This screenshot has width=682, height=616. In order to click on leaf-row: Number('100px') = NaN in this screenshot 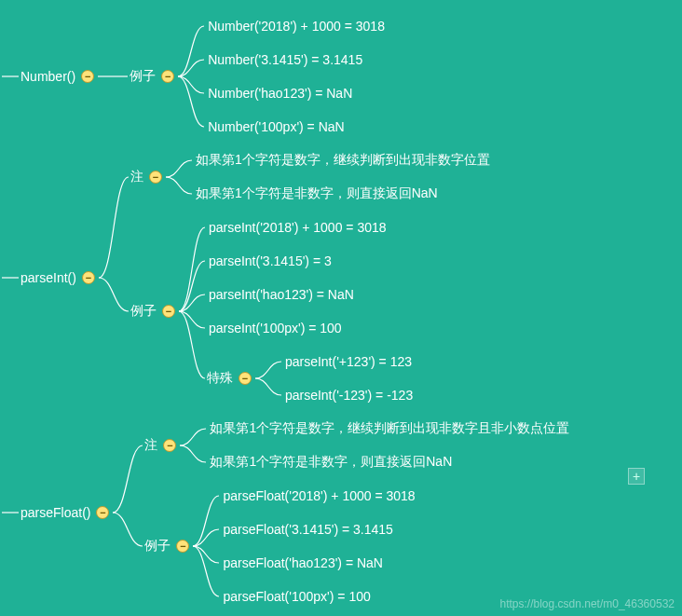, I will do `click(295, 127)`.